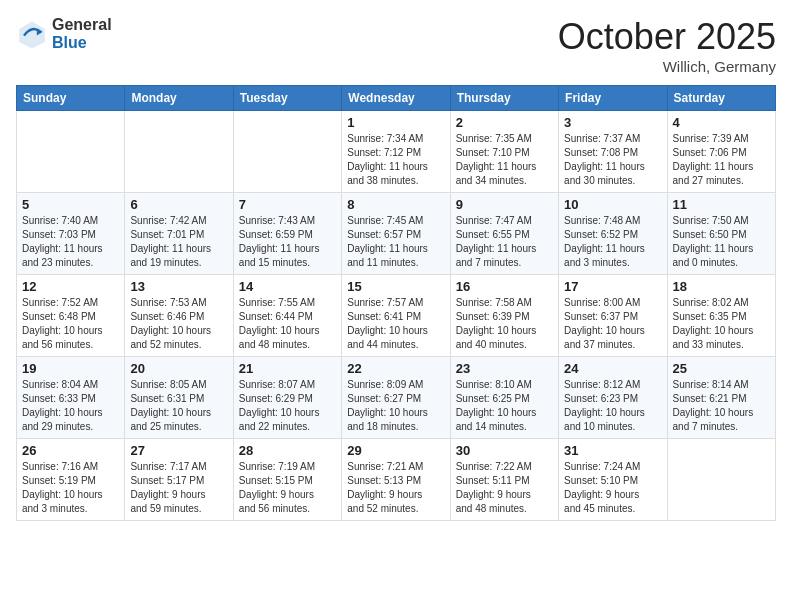  What do you see at coordinates (721, 234) in the screenshot?
I see `calendar-cell: 11Sunrise: 7:50 AM Sunset: 6:50 PM Dayli…` at bounding box center [721, 234].